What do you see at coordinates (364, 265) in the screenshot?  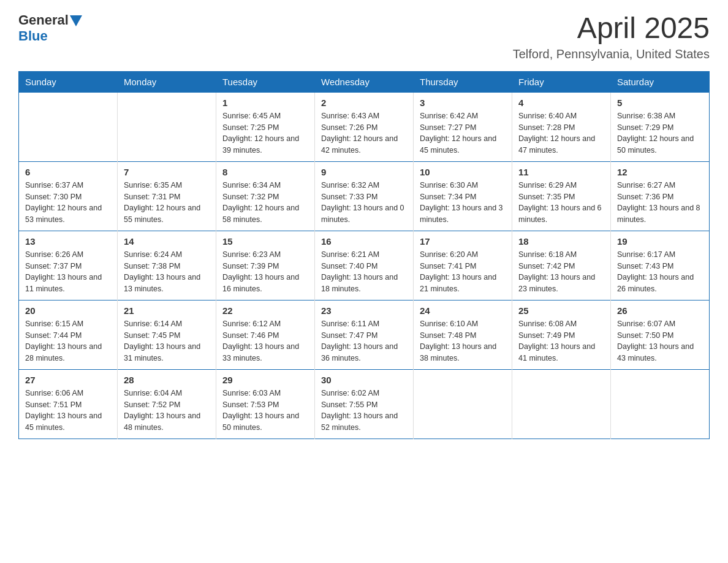 I see `calendar-cell: 16Sunrise: 6:21 AMSunset: 7:40 PMDayligh…` at bounding box center [364, 265].